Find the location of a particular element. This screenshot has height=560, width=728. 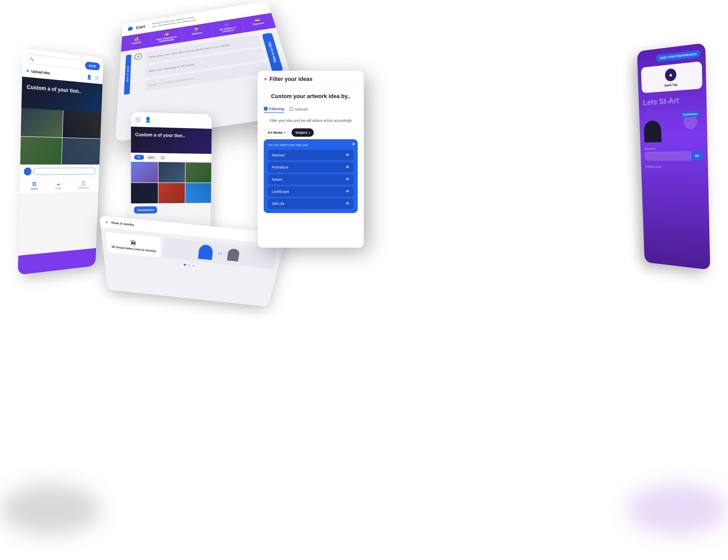

filter-tabs: Filtering Upload is located at coordinates (311, 109).